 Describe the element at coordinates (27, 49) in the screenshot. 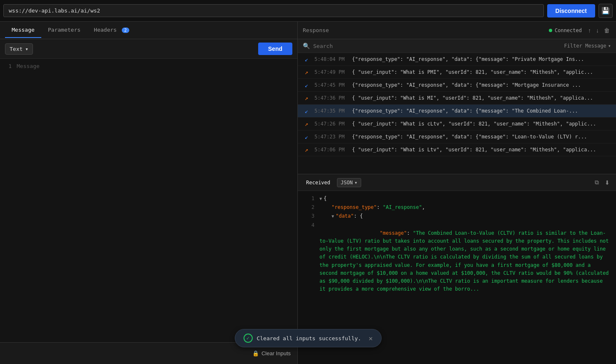

I see `chevron-down-icon: ▾` at that location.